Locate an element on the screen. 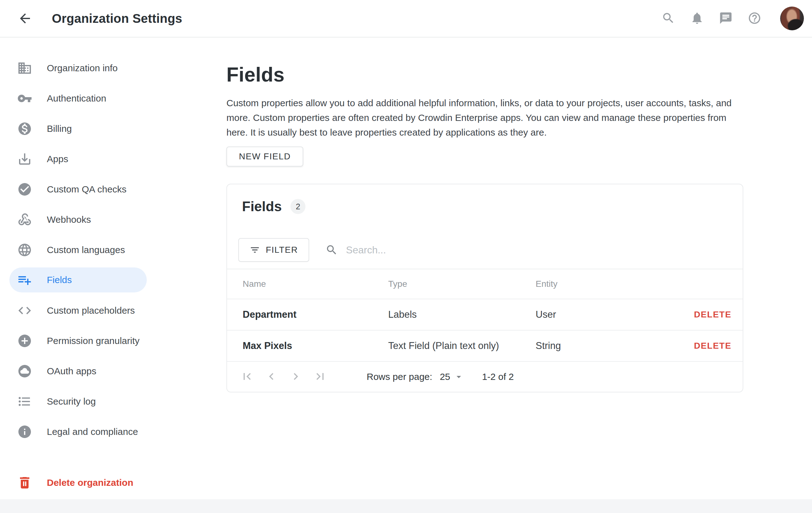 This screenshot has width=812, height=513. sidebar-item-label: Custom placeholders is located at coordinates (91, 310).